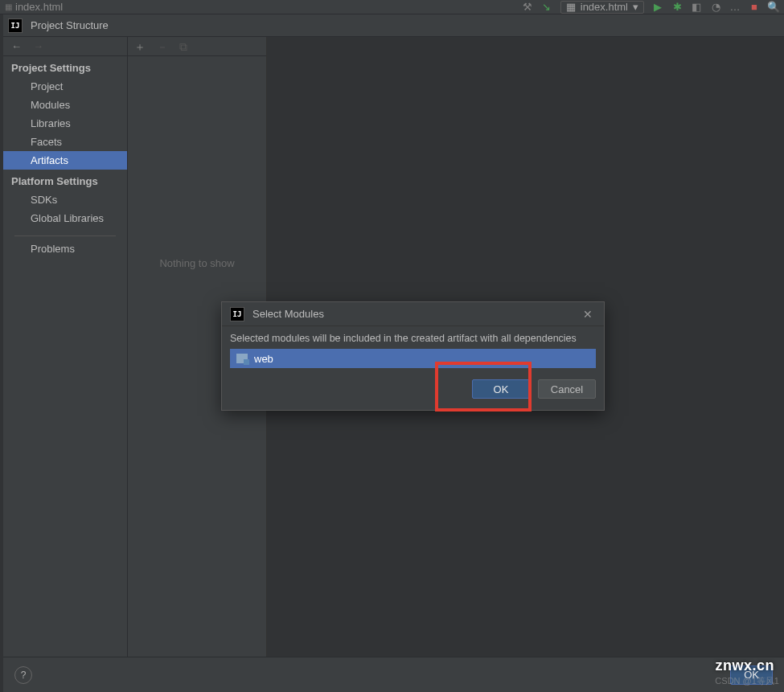 The width and height of the screenshot is (784, 692). What do you see at coordinates (413, 389) in the screenshot?
I see `dialog-actions: OK Cancel` at bounding box center [413, 389].